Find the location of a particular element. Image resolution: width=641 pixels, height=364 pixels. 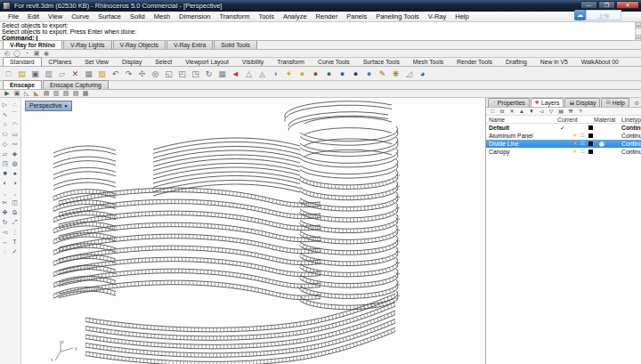

menu-help: Help is located at coordinates (461, 16).